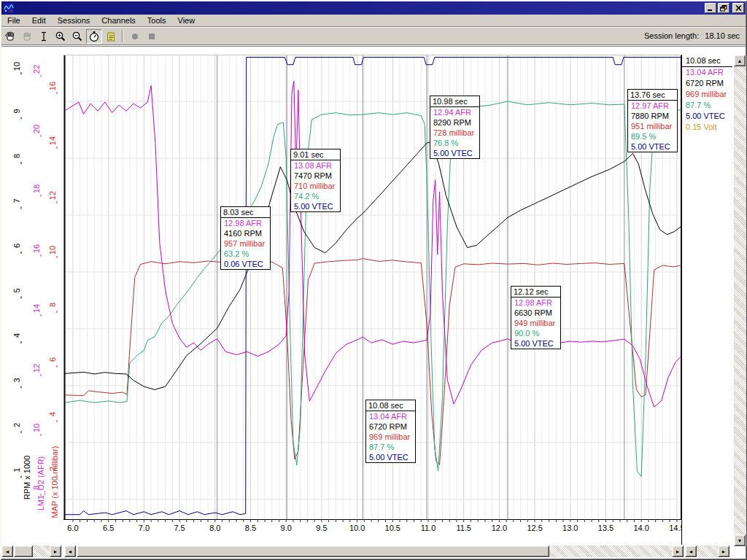  I want to click on legend-entry-map: 969 millibar, so click(708, 95).